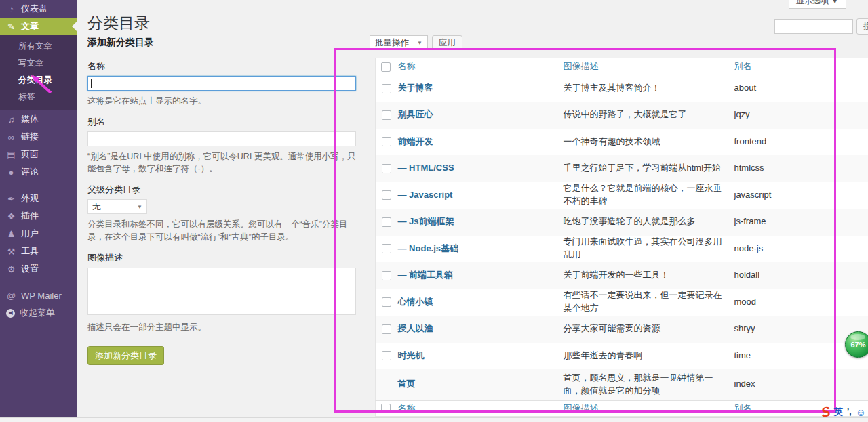 The height and width of the screenshot is (422, 868). What do you see at coordinates (426, 168) in the screenshot?
I see `category-name-link: — HTML/CSS` at bounding box center [426, 168].